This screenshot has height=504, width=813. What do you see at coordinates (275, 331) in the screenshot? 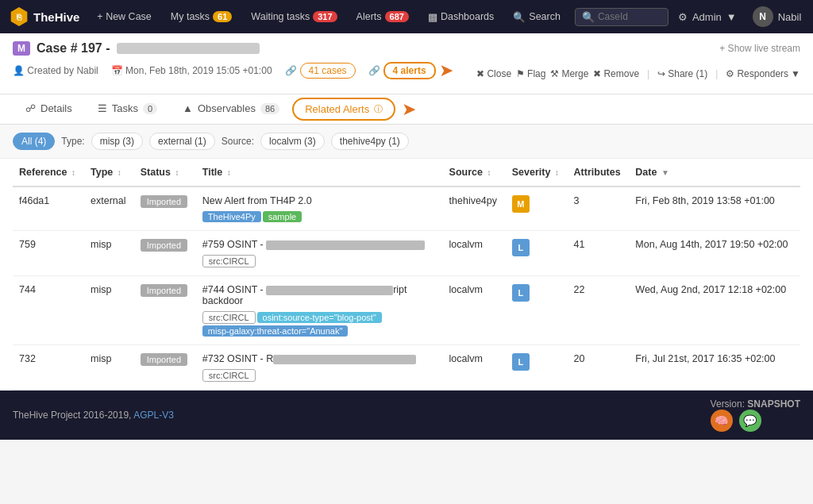
I see `tag: misp-galaxy:threat-actor="Anunak"` at bounding box center [275, 331].